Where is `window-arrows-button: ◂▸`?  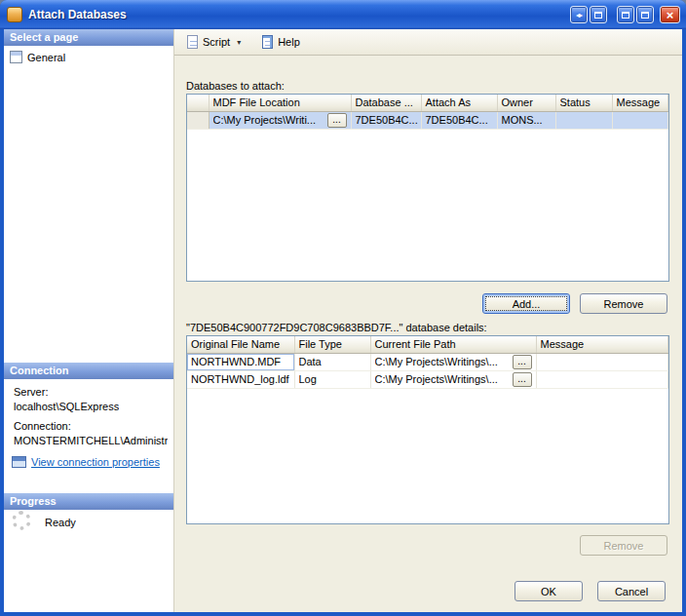
window-arrows-button: ◂▸ is located at coordinates (579, 15).